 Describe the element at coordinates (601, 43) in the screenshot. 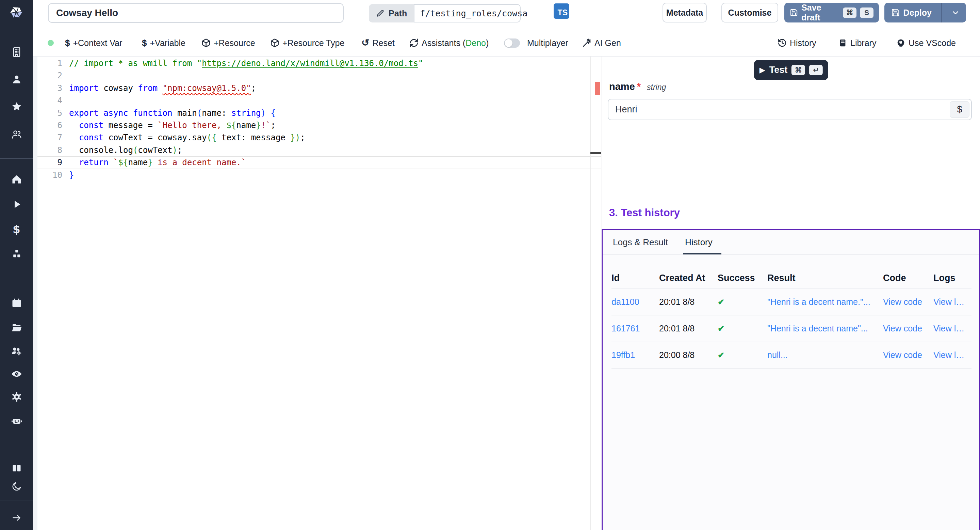

I see `ai-gen-button: AI Gen` at that location.